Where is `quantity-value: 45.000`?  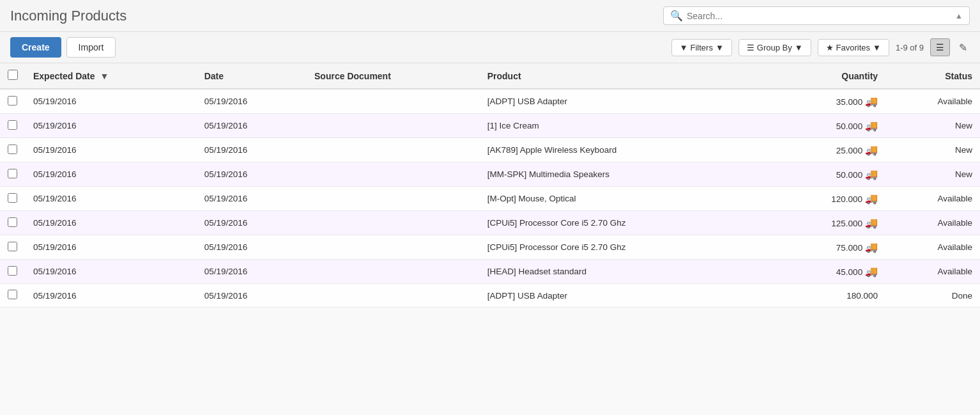
quantity-value: 45.000 is located at coordinates (850, 272).